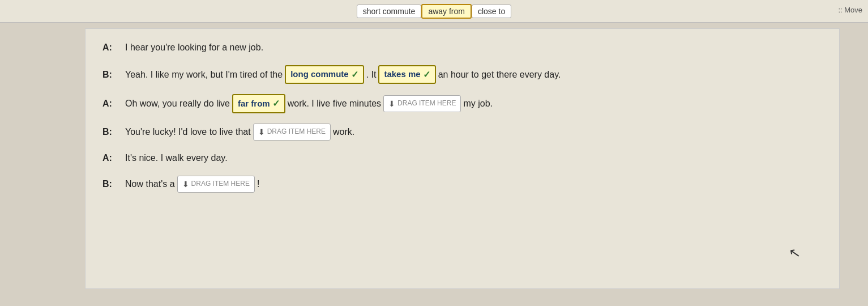  I want to click on speaker-b1: B:, so click(111, 75).